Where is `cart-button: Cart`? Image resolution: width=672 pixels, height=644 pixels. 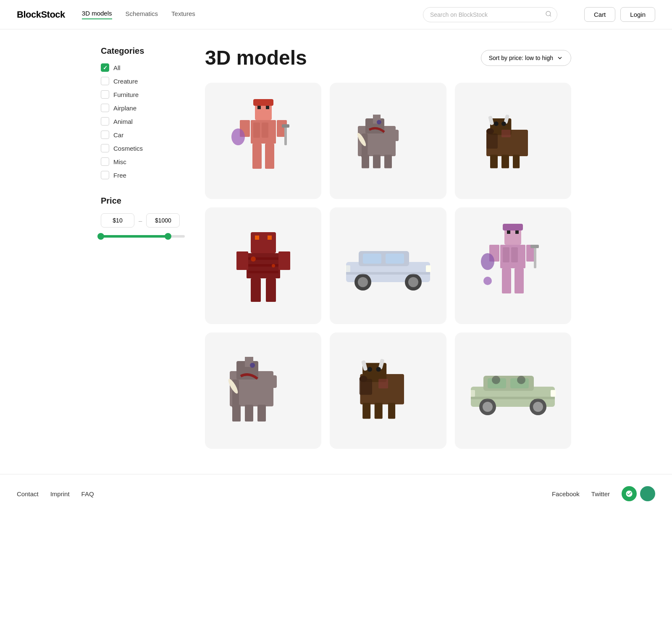 cart-button: Cart is located at coordinates (600, 14).